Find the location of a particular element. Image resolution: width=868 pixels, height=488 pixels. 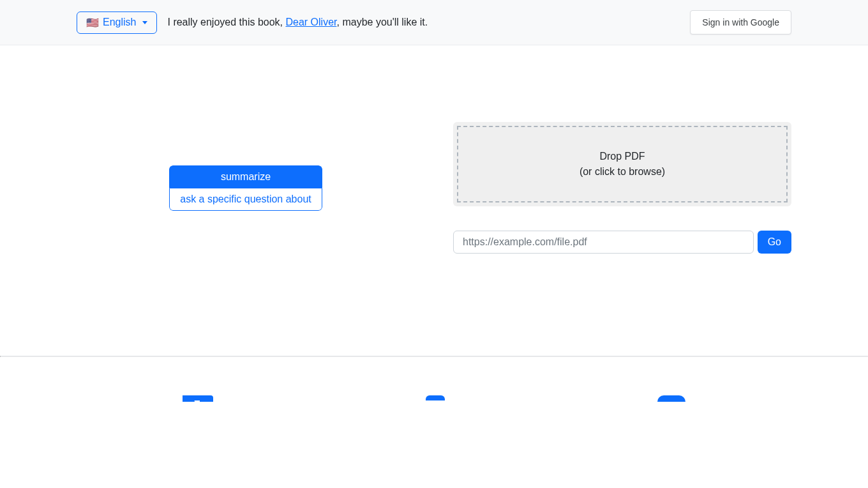

ask-question-button: ask a specific question about is located at coordinates (246, 199).